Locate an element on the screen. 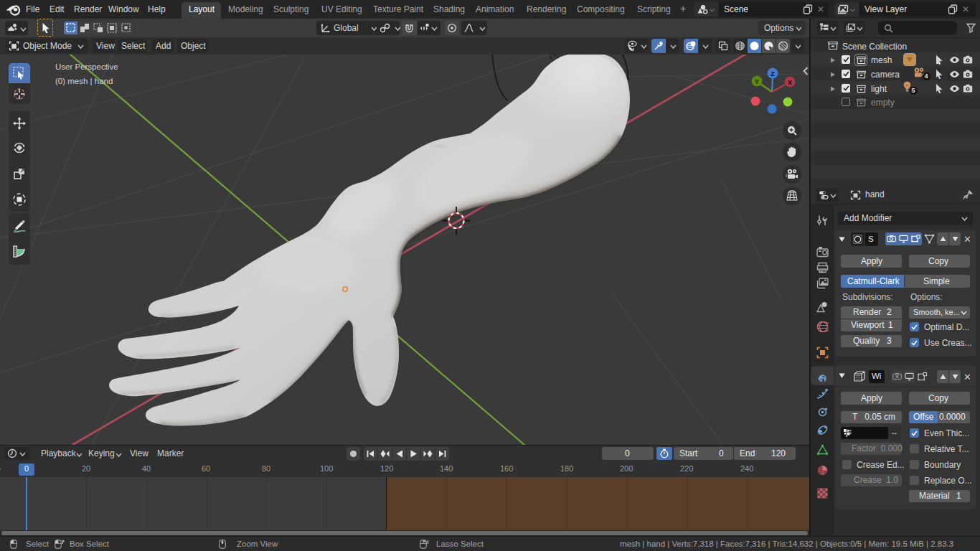  svg-text: Y is located at coordinates (757, 82).